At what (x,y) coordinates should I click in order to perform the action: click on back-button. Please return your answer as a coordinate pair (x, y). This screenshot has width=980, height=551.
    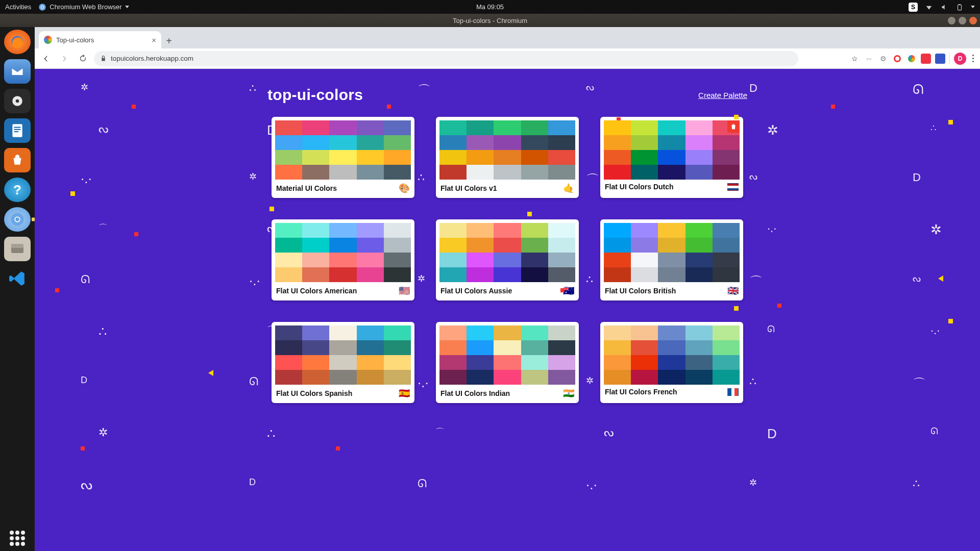
    Looking at the image, I should click on (46, 59).